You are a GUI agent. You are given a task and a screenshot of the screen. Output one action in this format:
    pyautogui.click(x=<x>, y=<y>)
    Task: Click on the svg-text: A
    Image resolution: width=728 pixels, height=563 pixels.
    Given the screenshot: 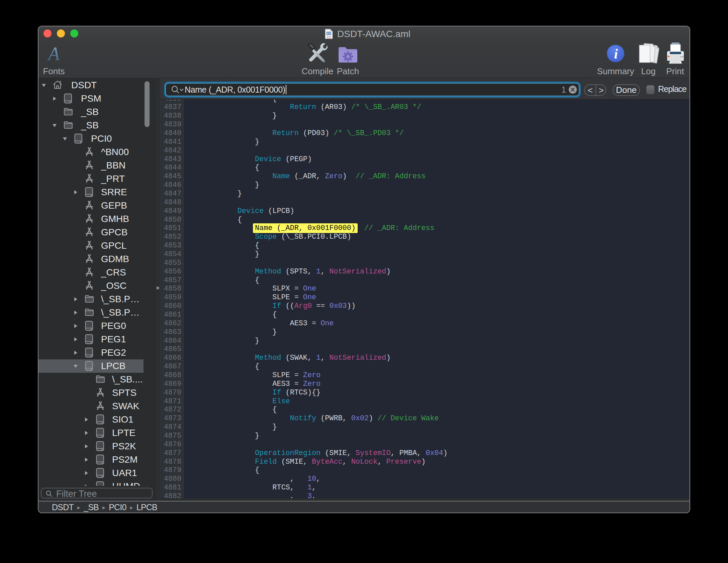 What is the action you would take?
    pyautogui.click(x=54, y=54)
    